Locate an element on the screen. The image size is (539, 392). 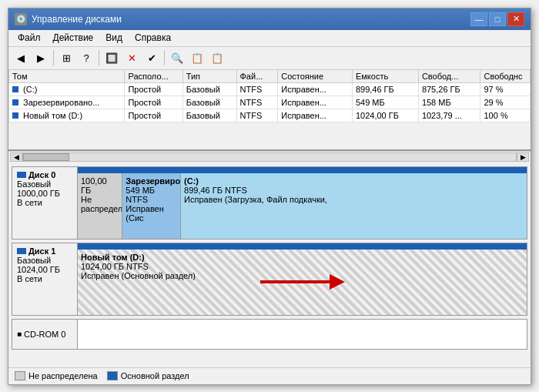
disk0-reserved-detail: Исправен (Сис is located at coordinates (151, 213).